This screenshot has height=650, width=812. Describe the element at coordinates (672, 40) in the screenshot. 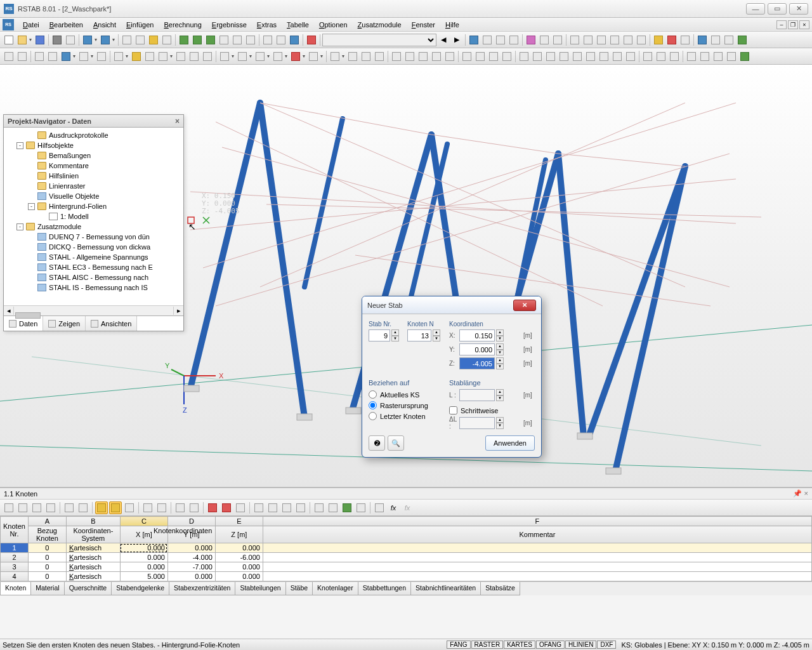

I see `tb-btn-ac` at that location.